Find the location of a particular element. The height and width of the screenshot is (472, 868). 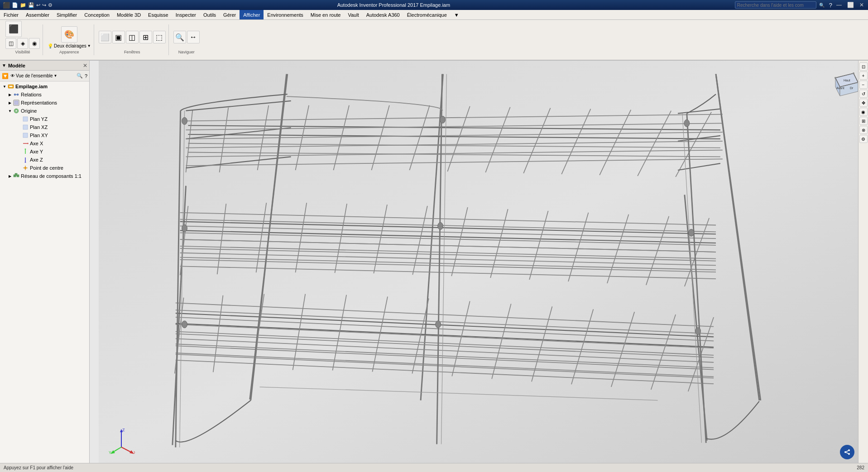

menu-extra: ▼ is located at coordinates (456, 14).